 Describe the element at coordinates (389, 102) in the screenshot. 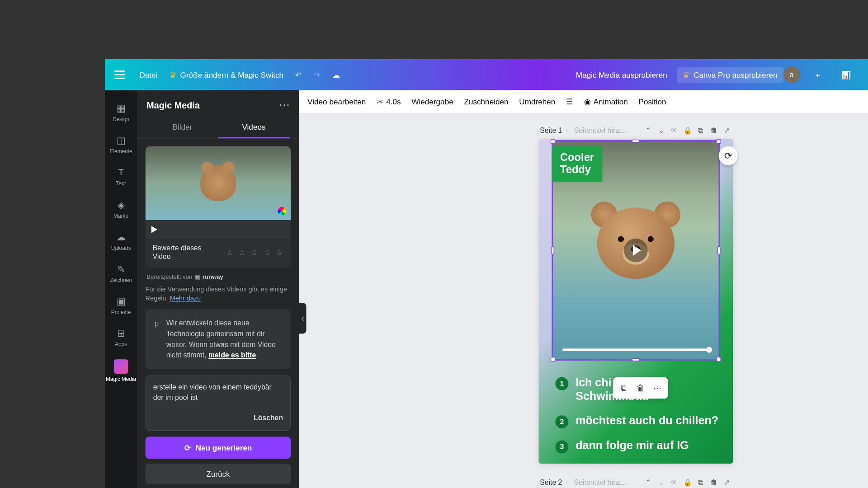

I see `trim-duration-button: ✂4.0s` at that location.